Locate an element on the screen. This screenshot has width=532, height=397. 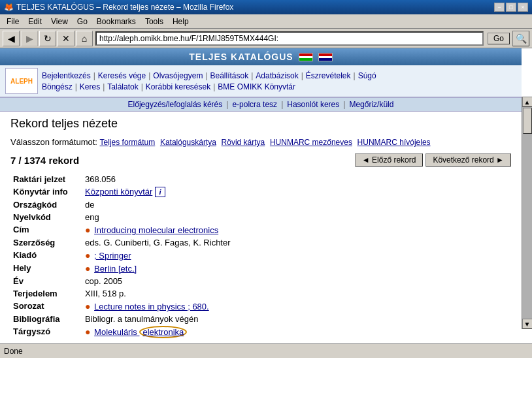
go-button: Go is located at coordinates (499, 39).